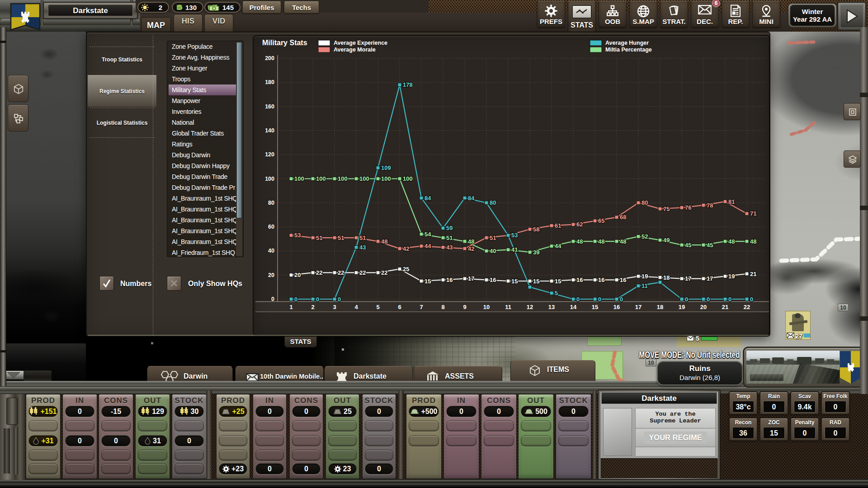  Describe the element at coordinates (753, 213) in the screenshot. I see `svg-text: 71` at that location.